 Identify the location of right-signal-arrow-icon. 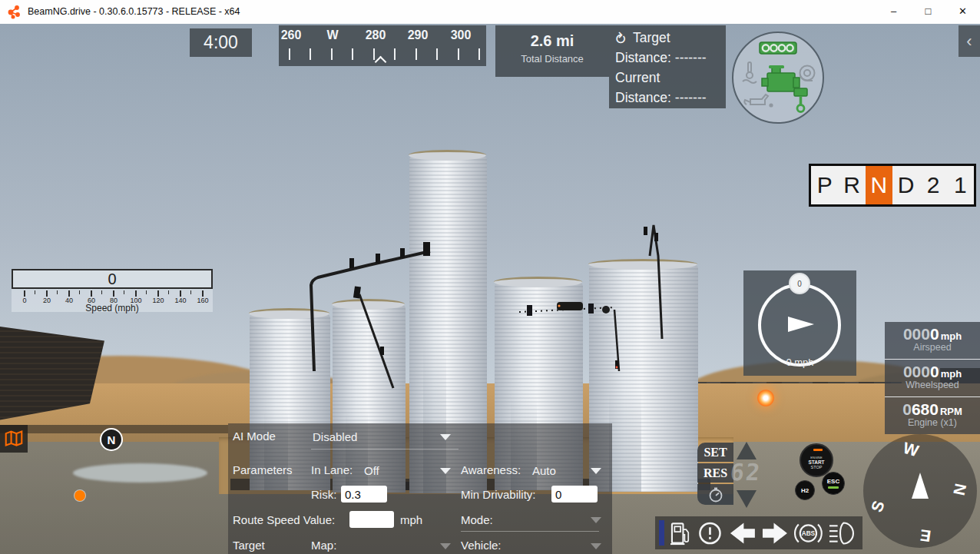
(776, 533).